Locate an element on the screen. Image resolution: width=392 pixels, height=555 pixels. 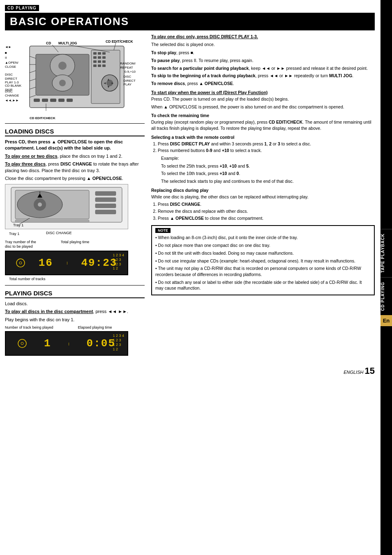
load-text: Load discs. is located at coordinates (75, 304).